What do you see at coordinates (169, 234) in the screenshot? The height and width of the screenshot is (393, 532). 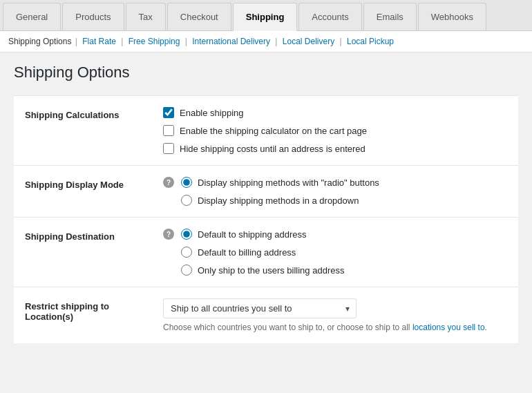 I see `destination-help-icon: ?` at bounding box center [169, 234].